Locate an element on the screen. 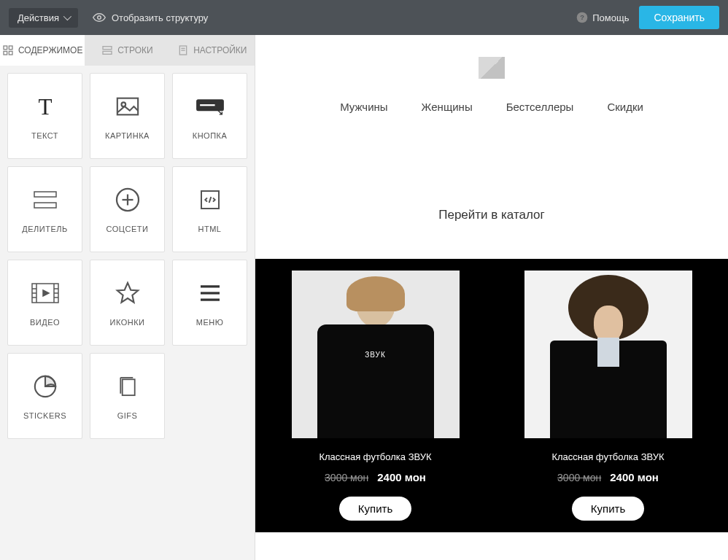  chevron-down-icon is located at coordinates (67, 16).